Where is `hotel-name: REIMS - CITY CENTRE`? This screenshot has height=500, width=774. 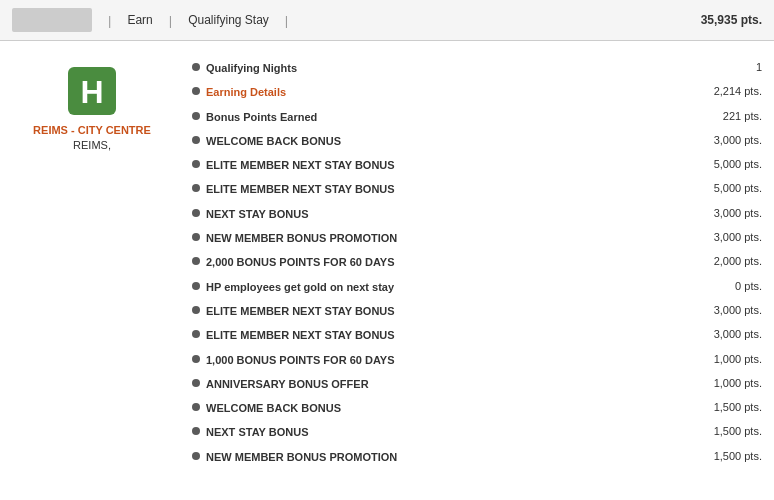 hotel-name: REIMS - CITY CENTRE is located at coordinates (92, 130).